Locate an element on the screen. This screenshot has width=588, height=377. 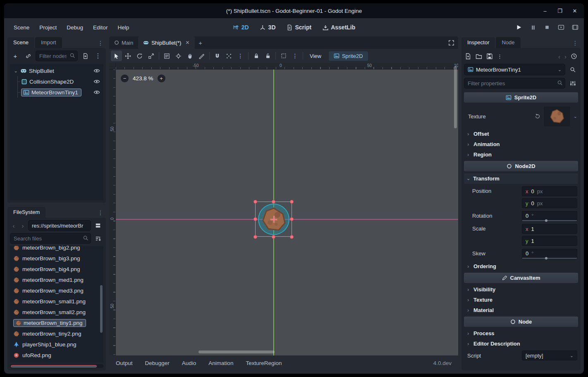
skeleton-options-icon: ⋮ is located at coordinates (295, 56).